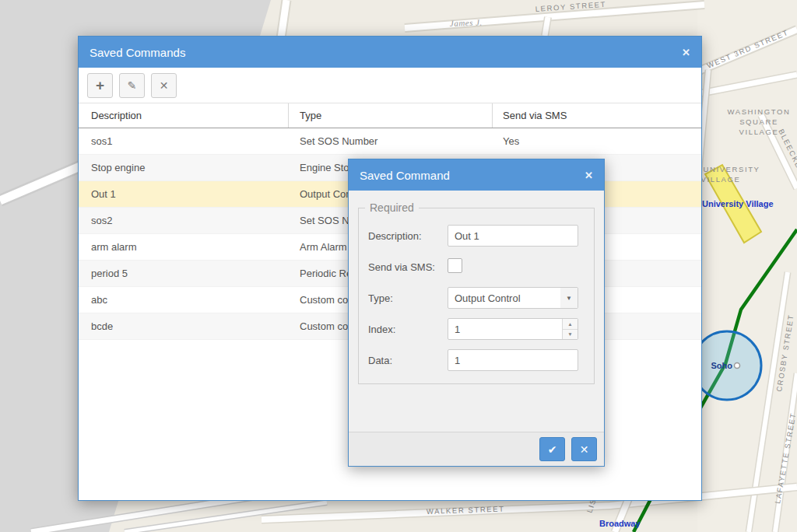 The height and width of the screenshot is (532, 797). Describe the element at coordinates (391, 115) in the screenshot. I see `column-header-type: Type` at that location.